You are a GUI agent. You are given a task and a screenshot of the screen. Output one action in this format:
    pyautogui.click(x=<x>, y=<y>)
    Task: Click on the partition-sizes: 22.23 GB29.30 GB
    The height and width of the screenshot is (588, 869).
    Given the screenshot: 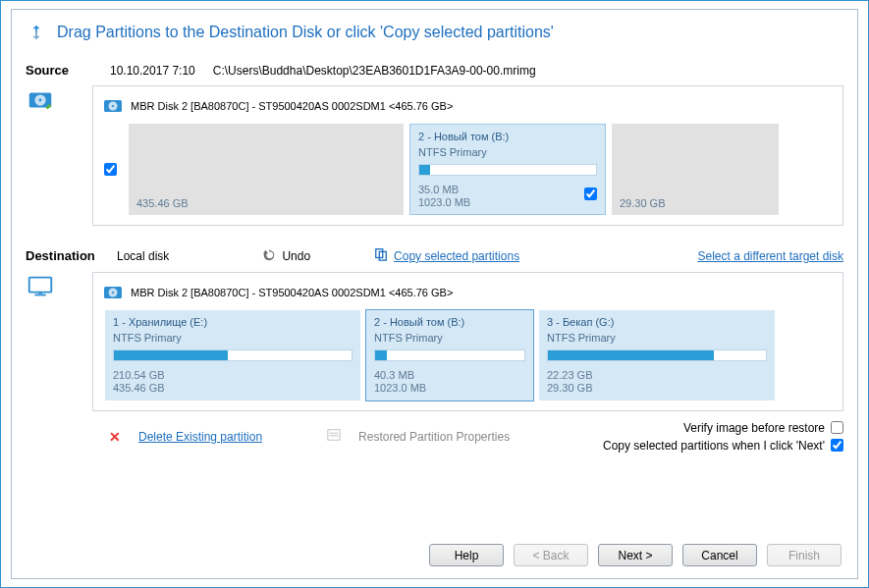 What is the action you would take?
    pyautogui.click(x=657, y=381)
    